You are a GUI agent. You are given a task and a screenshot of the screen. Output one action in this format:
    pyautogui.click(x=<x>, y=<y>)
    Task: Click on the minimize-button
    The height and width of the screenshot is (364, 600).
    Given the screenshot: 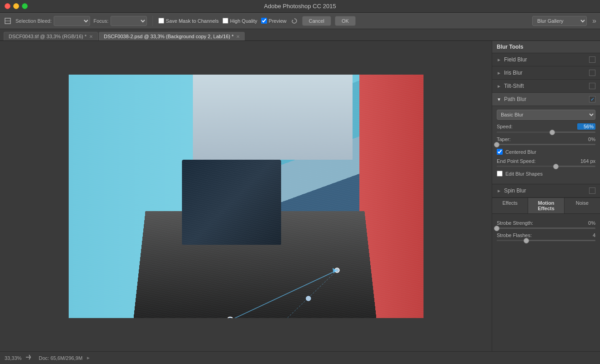 What is the action you would take?
    pyautogui.click(x=16, y=6)
    